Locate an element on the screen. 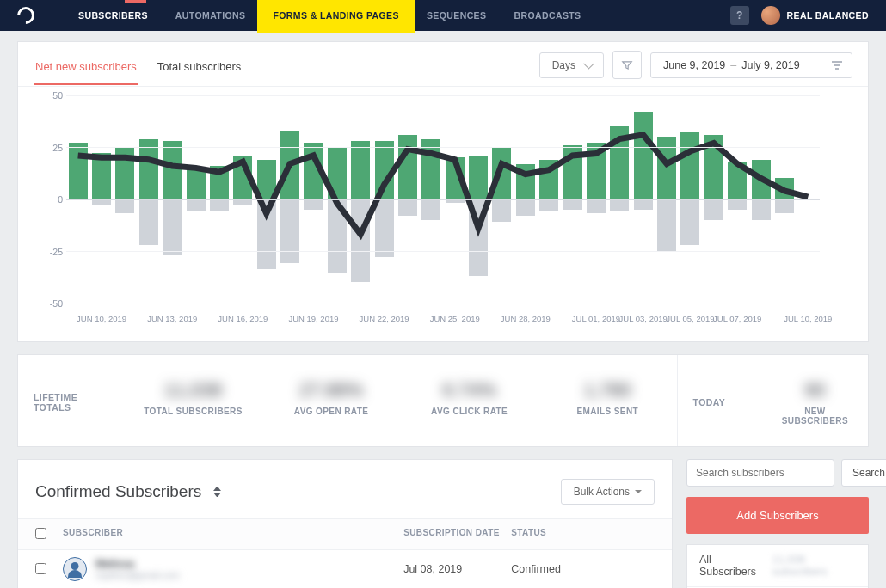 The image size is (886, 588). date-dash: – is located at coordinates (733, 65).